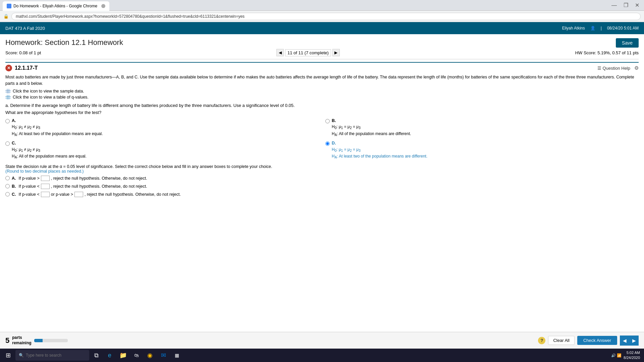 Image resolution: width=644 pixels, height=362 pixels. What do you see at coordinates (600, 28) in the screenshot?
I see `app-header-right: Eliyah Atkins 👤 | 08/24/20 5:01 AM` at bounding box center [600, 28].